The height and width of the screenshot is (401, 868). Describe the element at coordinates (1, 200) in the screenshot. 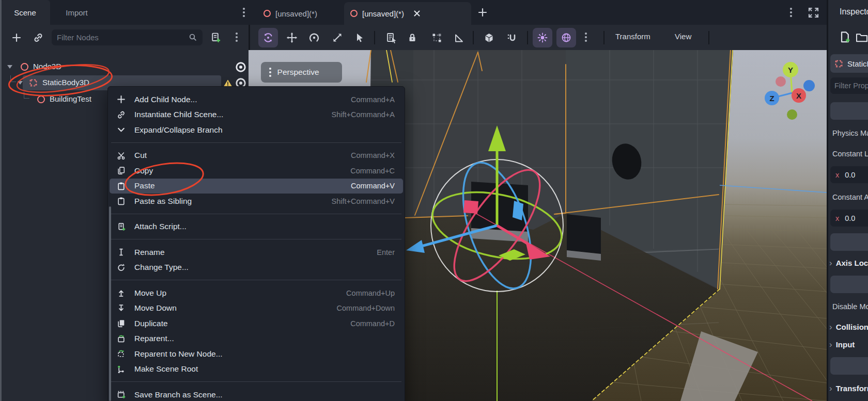

I see `window-edge` at that location.